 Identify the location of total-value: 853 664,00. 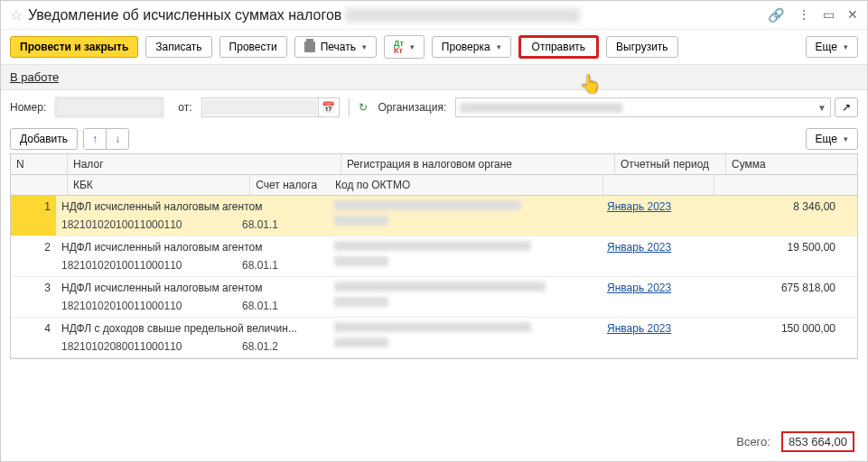
(818, 442).